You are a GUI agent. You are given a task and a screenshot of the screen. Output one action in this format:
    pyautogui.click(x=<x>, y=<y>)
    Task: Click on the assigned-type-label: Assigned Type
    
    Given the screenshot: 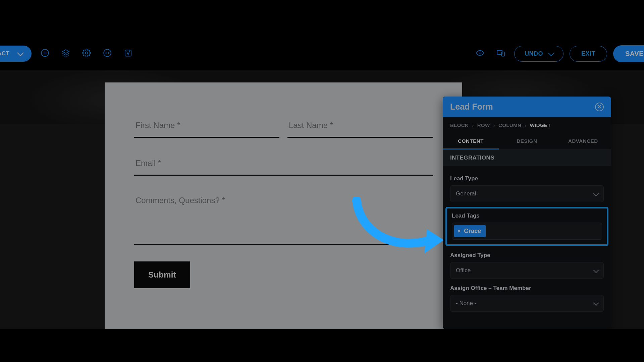 What is the action you would take?
    pyautogui.click(x=527, y=255)
    